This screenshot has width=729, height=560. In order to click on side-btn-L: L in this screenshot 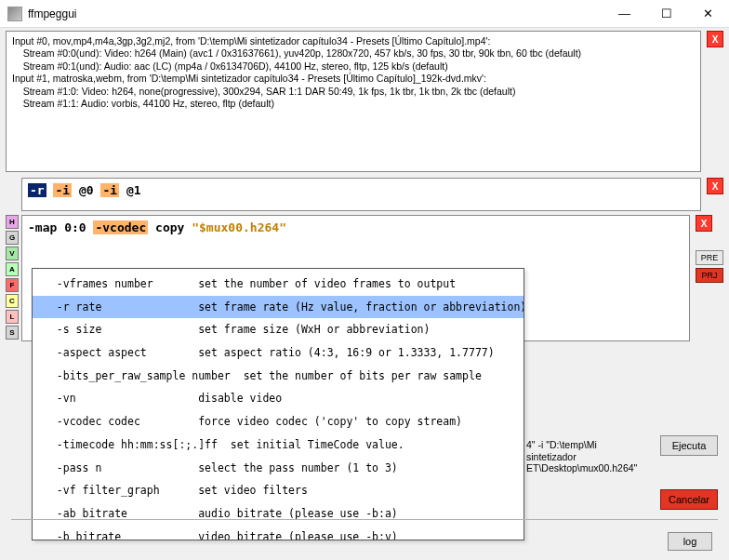, I will do `click(12, 316)`.